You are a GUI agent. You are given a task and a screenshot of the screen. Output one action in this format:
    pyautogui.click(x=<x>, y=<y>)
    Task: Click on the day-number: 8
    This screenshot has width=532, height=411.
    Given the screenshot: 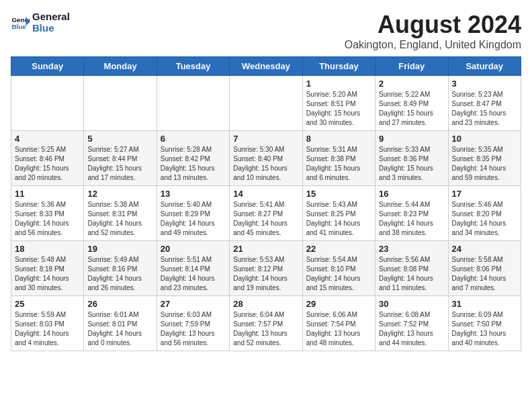 What is the action you would take?
    pyautogui.click(x=339, y=138)
    